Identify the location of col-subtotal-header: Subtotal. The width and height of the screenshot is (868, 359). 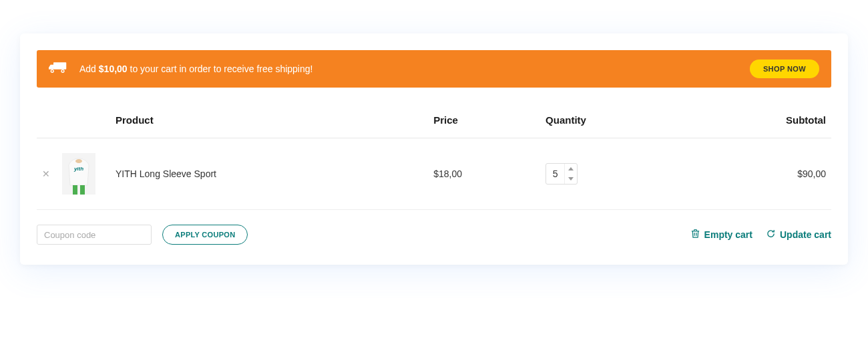
(758, 123).